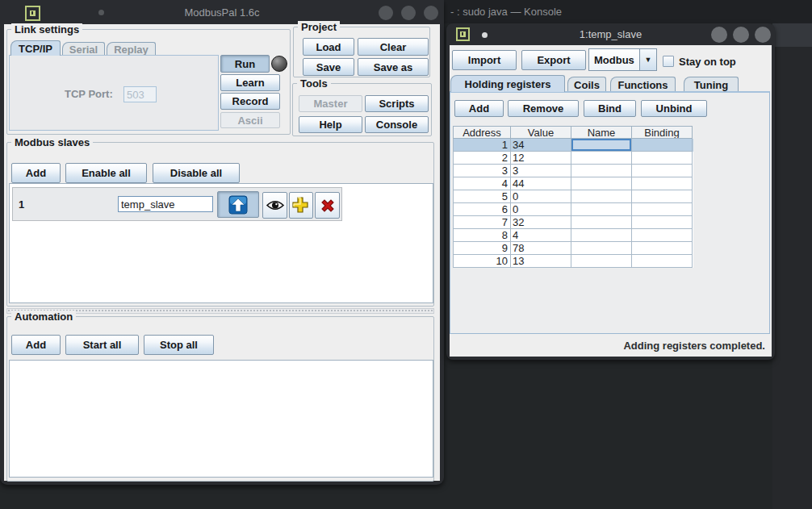  Describe the element at coordinates (329, 67) in the screenshot. I see `save-button: Save` at that location.